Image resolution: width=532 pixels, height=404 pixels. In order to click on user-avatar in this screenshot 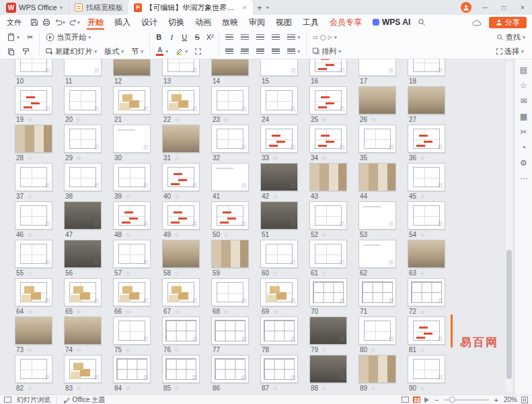, I will do `click(466, 7)`.